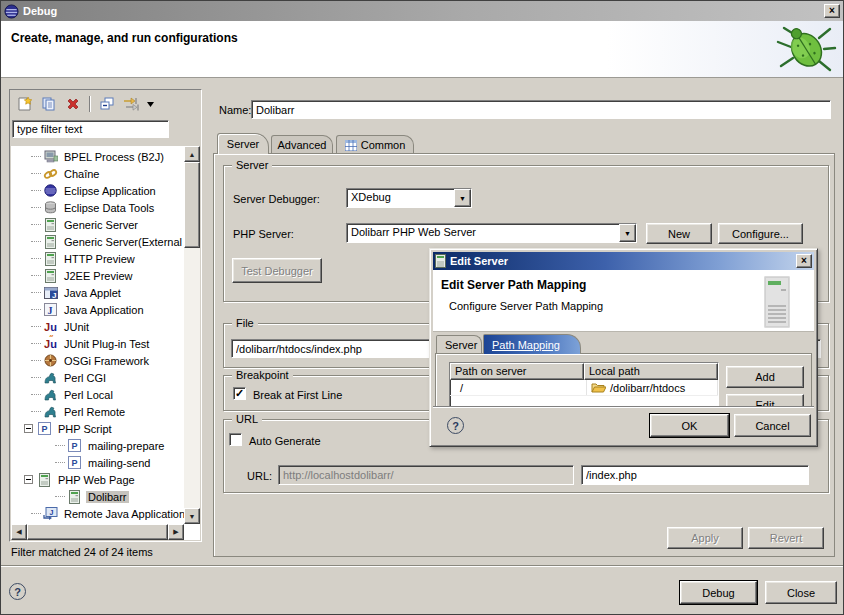 The height and width of the screenshot is (615, 844). What do you see at coordinates (98, 532) in the screenshot?
I see `horizontal-scroll-thumb` at bounding box center [98, 532].